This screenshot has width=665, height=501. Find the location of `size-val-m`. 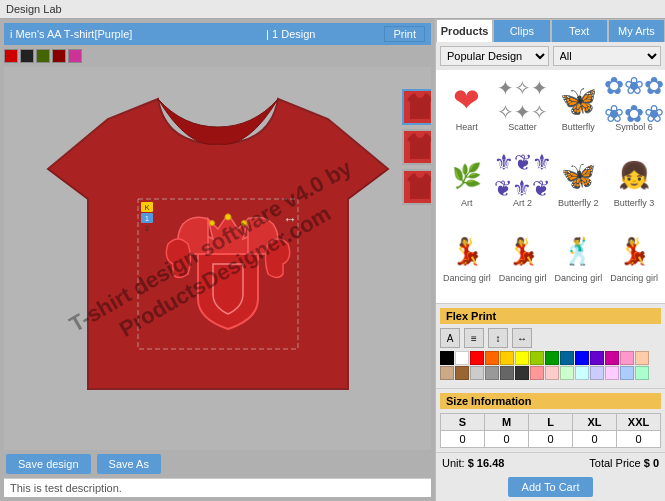

size-val-m is located at coordinates (507, 440).